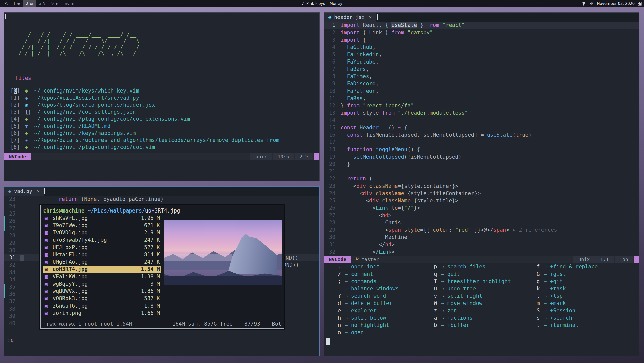 The image size is (644, 363). Describe the element at coordinates (102, 225) in the screenshot. I see `ranger-file-row: ▣T9o7FWe.jpg621 K` at that location.